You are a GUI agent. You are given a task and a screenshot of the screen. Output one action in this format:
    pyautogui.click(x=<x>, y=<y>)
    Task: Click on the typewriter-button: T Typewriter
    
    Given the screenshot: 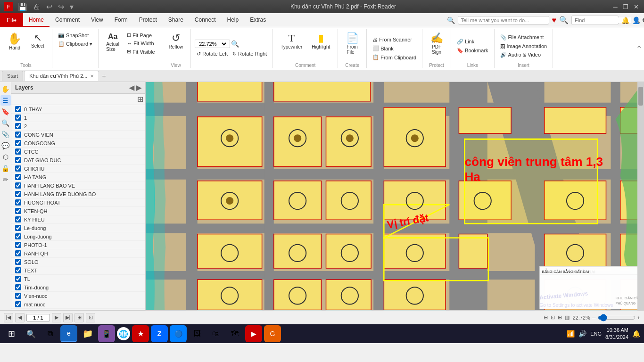 What is the action you would take?
    pyautogui.click(x=291, y=41)
    